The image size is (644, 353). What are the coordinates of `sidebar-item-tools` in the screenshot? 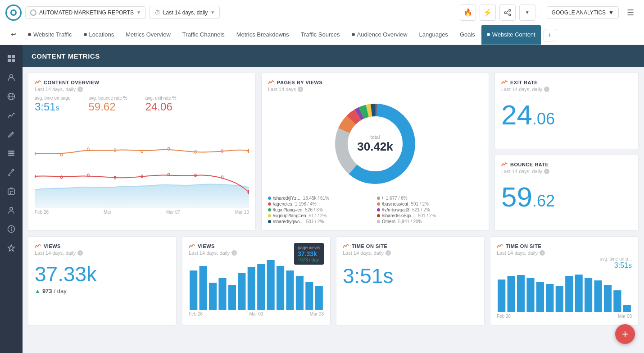 It's located at (11, 172).